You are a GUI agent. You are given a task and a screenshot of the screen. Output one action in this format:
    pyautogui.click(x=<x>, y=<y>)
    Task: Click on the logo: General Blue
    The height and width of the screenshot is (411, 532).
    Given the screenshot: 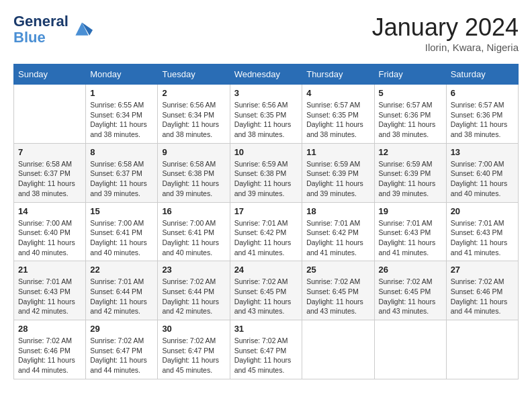 What is the action you would take?
    pyautogui.click(x=53, y=30)
    